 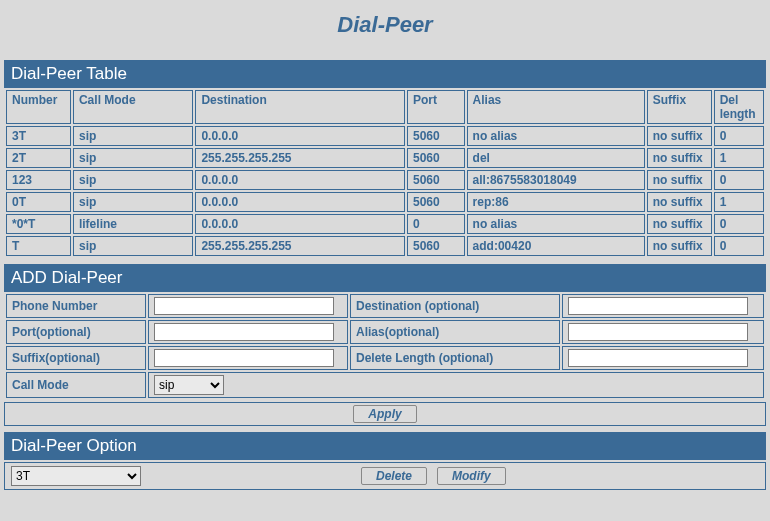 I want to click on col-header-port: Port, so click(x=436, y=107).